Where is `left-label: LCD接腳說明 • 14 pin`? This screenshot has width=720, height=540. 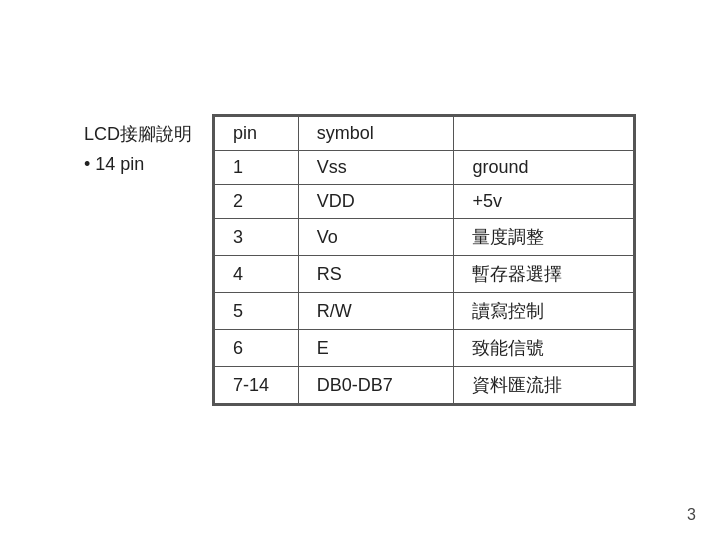
left-label: LCD接腳說明 • 14 pin is located at coordinates (148, 144).